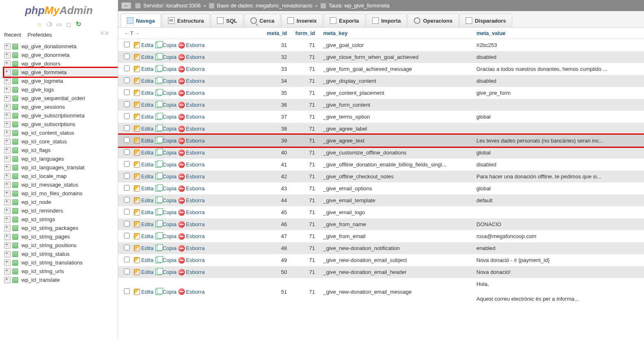 This screenshot has width=644, height=339. What do you see at coordinates (302, 21) in the screenshot?
I see `tab-insert: Insereix` at bounding box center [302, 21].